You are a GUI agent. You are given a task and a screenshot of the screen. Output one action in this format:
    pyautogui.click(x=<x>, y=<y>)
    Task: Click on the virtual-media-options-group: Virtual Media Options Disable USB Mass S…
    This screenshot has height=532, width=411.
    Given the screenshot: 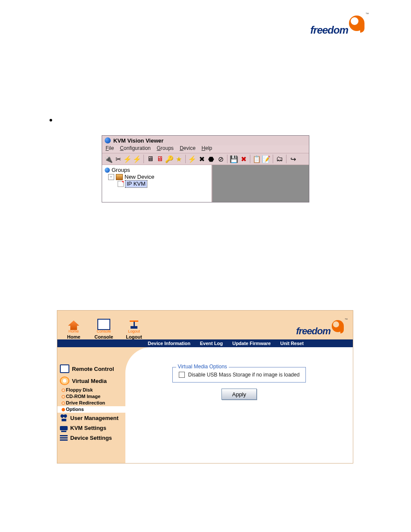 What is the action you would take?
    pyautogui.click(x=240, y=375)
    